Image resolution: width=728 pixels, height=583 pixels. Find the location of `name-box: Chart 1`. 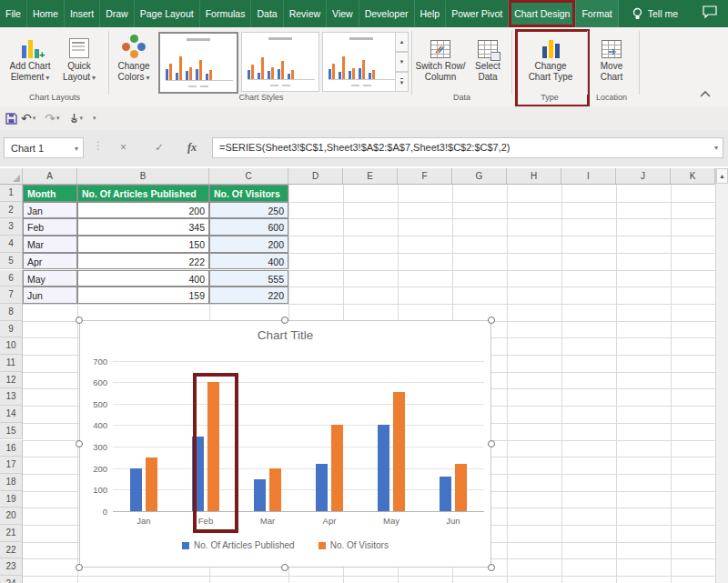

name-box: Chart 1 is located at coordinates (44, 147).